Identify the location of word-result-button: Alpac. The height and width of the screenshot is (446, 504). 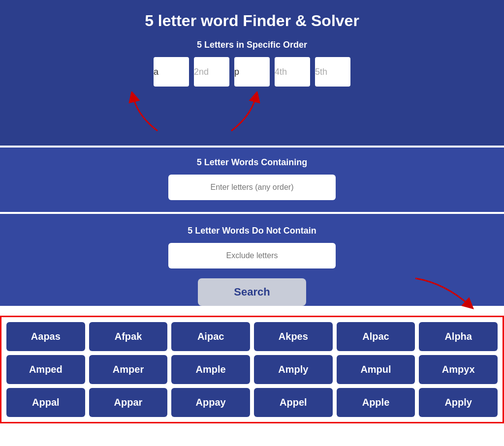
(376, 336).